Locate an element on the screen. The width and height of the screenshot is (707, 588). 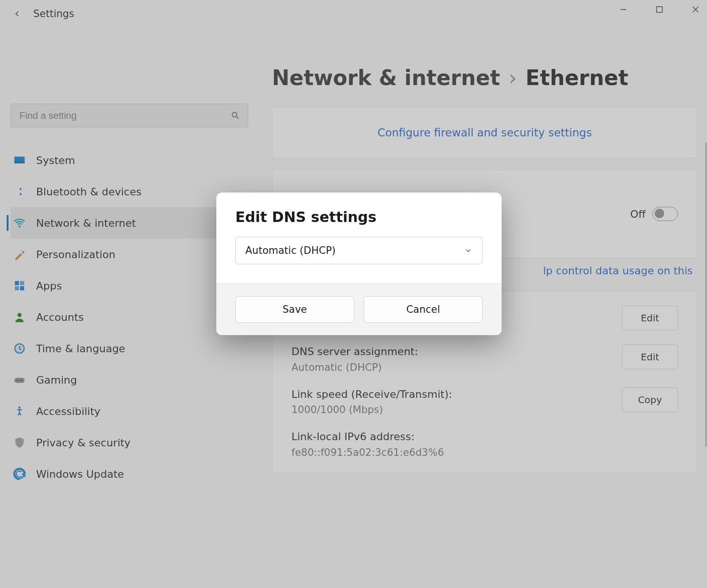
dns-mode-select: Automatic (DHCP) is located at coordinates (359, 251).